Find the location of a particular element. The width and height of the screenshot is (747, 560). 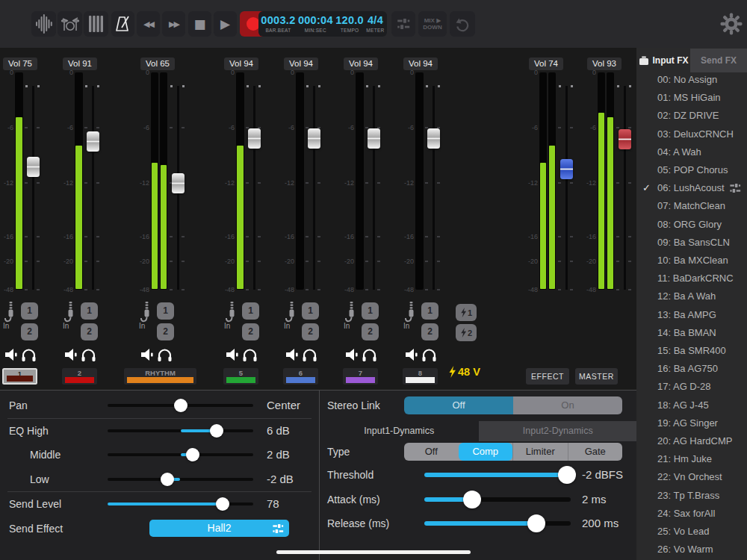

tab-send-fx: Send FX is located at coordinates (719, 60).